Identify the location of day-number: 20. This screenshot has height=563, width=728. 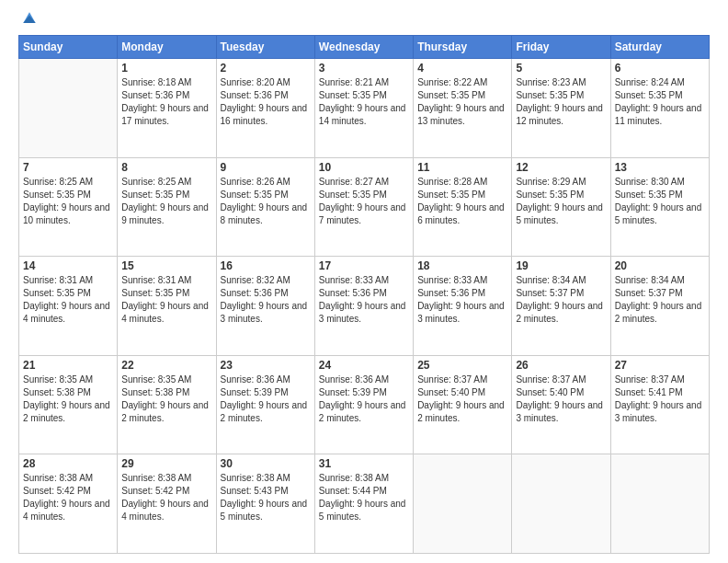
(660, 266).